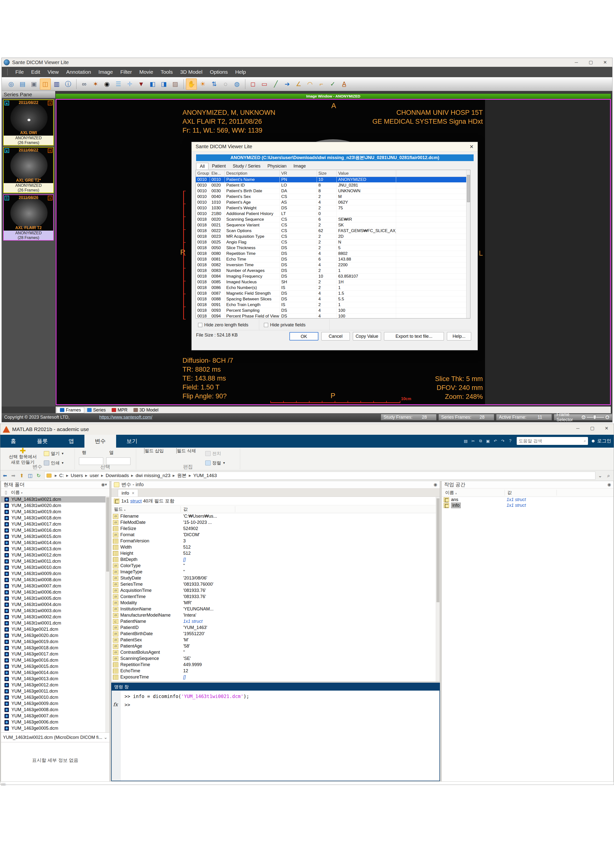 The image size is (614, 868). I want to click on path-dropdown-icon: ⌄, so click(600, 476).